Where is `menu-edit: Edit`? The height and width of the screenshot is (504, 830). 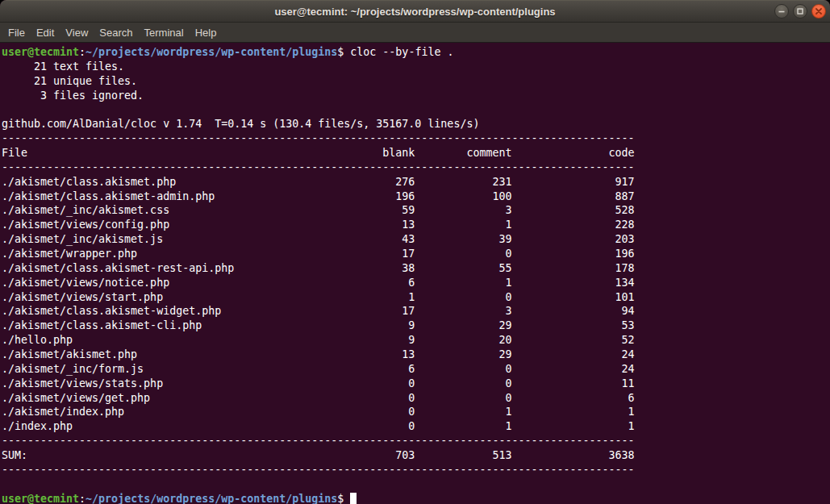
menu-edit: Edit is located at coordinates (45, 32).